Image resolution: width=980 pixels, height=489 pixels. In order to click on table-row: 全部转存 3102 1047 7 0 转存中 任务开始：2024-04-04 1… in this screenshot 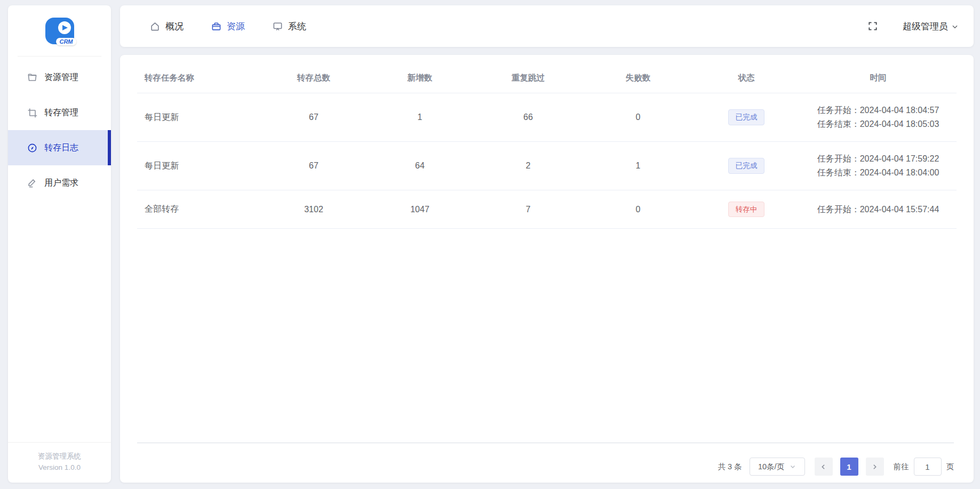, I will do `click(547, 210)`.